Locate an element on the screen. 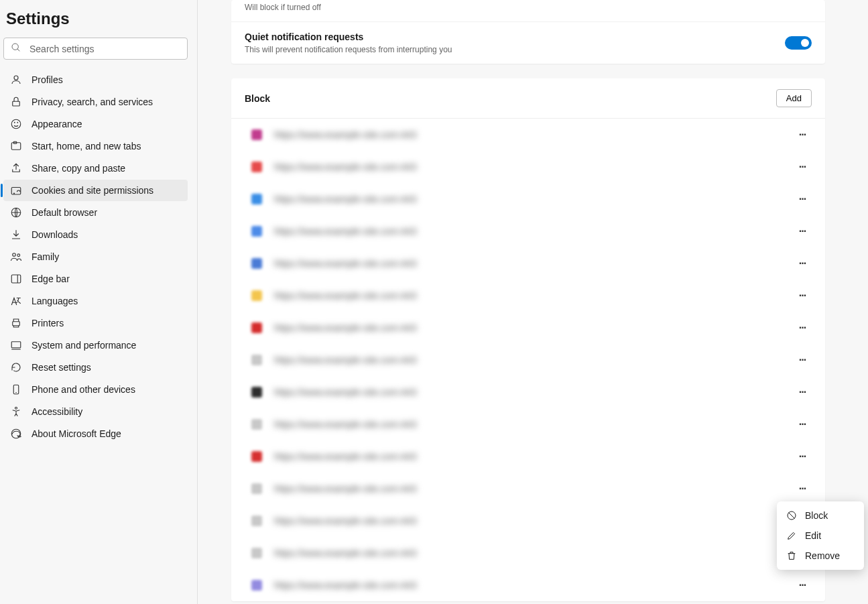 The image size is (868, 604). menu-block-label: Block is located at coordinates (816, 516).